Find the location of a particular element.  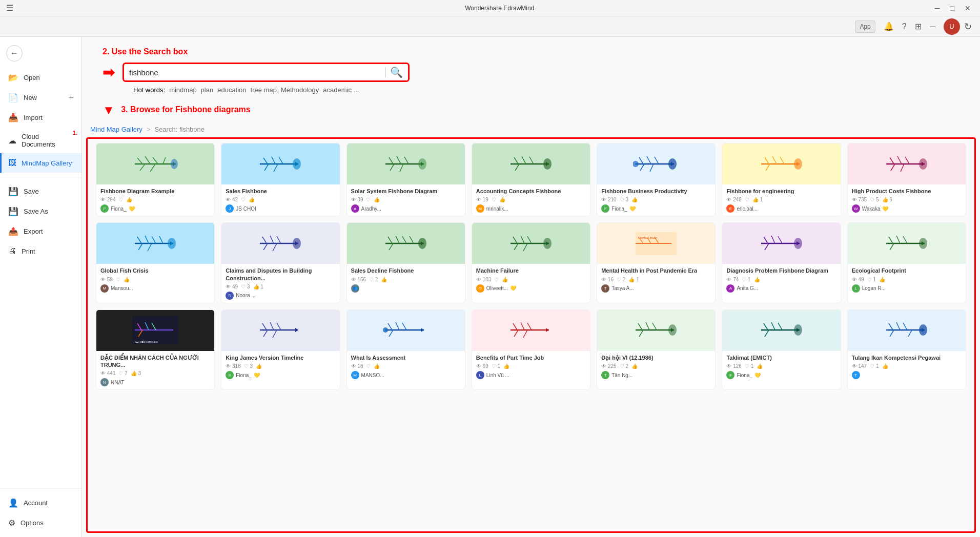

gallery-card-13: Diagnosis Problem Fishbone Diagram 👁 74♡… is located at coordinates (781, 263).